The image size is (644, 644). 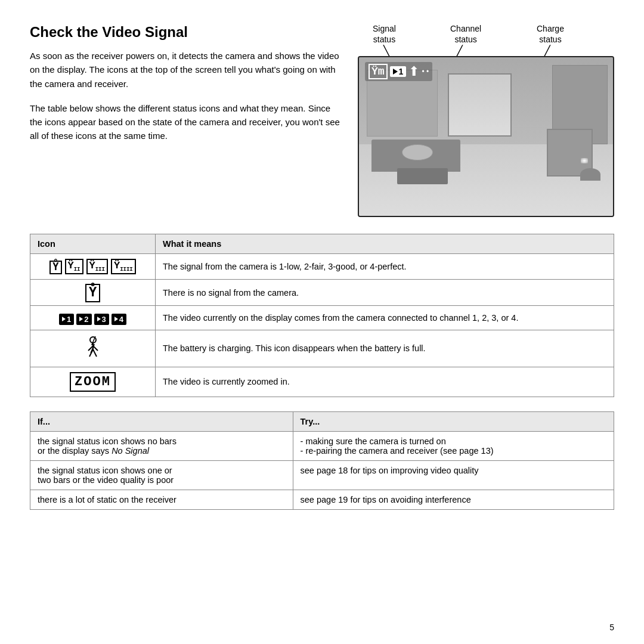 What do you see at coordinates (322, 446) in the screenshot?
I see `table-row: the signal status icon shows no barsor t…` at bounding box center [322, 446].